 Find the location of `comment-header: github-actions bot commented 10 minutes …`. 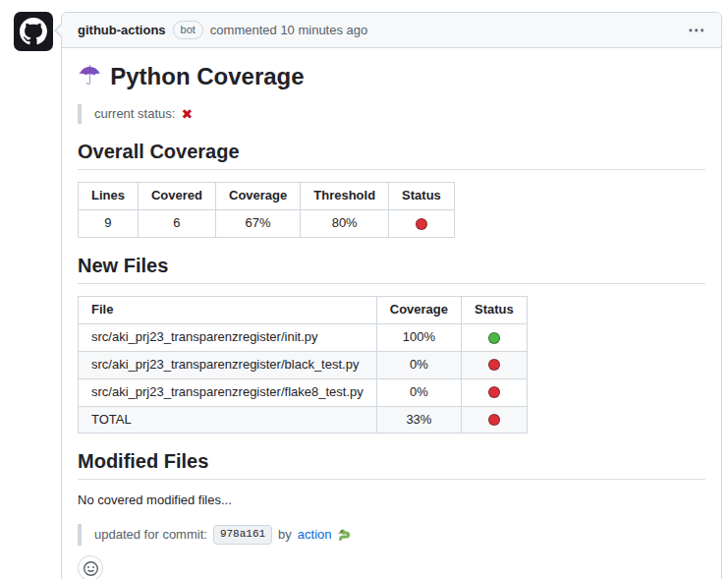

comment-header: github-actions bot commented 10 minutes … is located at coordinates (391, 30).